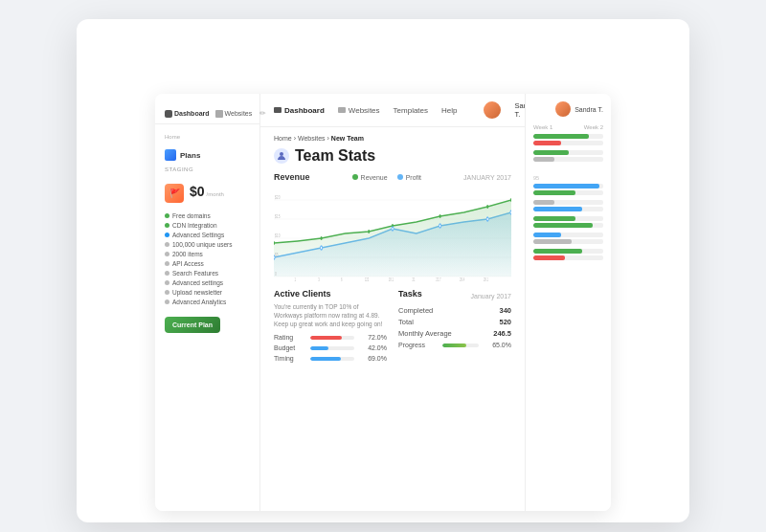 Image resolution: width=766 pixels, height=532 pixels. What do you see at coordinates (278, 197) in the screenshot?
I see `svg-text: $20` at bounding box center [278, 197].